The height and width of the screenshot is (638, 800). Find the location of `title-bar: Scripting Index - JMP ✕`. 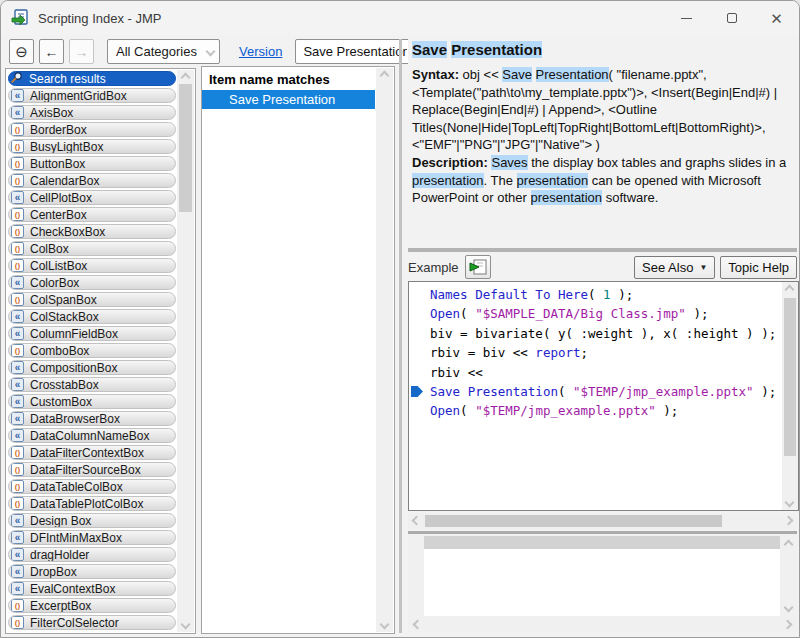

title-bar: Scripting Index - JMP ✕ is located at coordinates (400, 18).